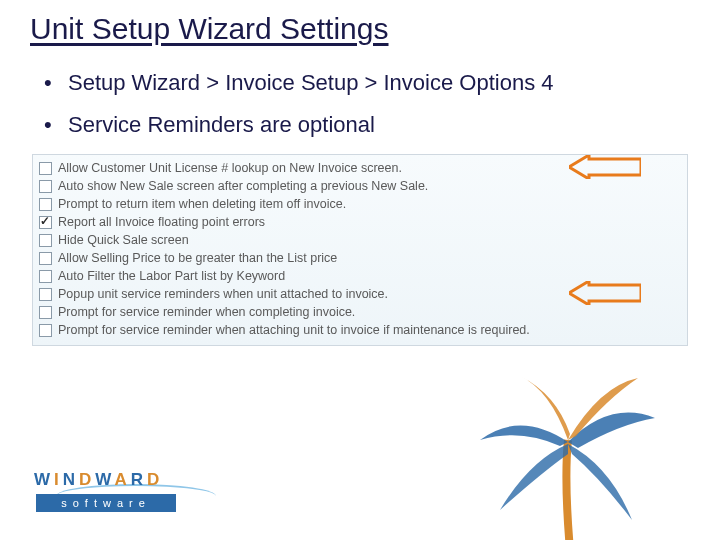 The height and width of the screenshot is (540, 720). What do you see at coordinates (172, 276) in the screenshot?
I see `option-label: Auto Filter the Labor Part list by Keywo…` at bounding box center [172, 276].